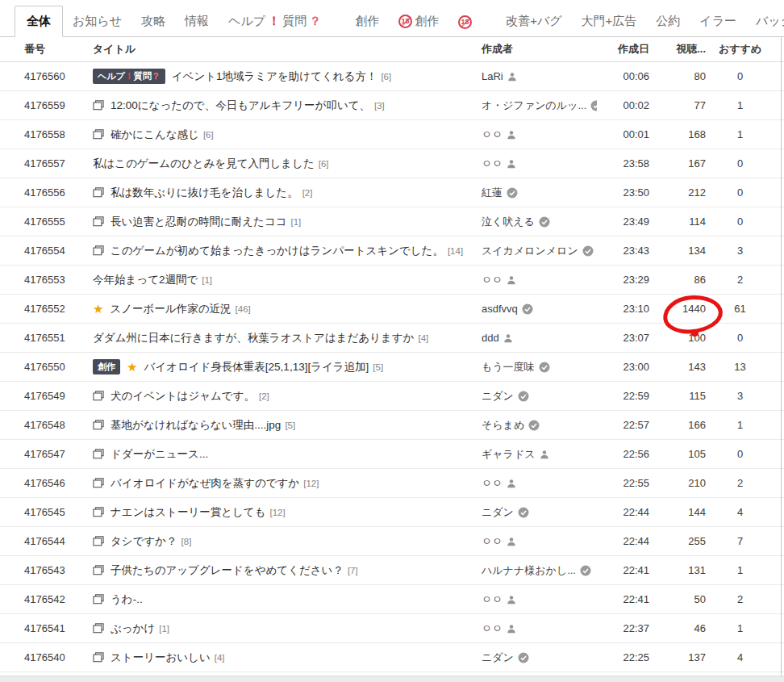  What do you see at coordinates (240, 106) in the screenshot?
I see `post-title-link: 12:00になったので、今日もアルキフリーが叩いて、` at bounding box center [240, 106].